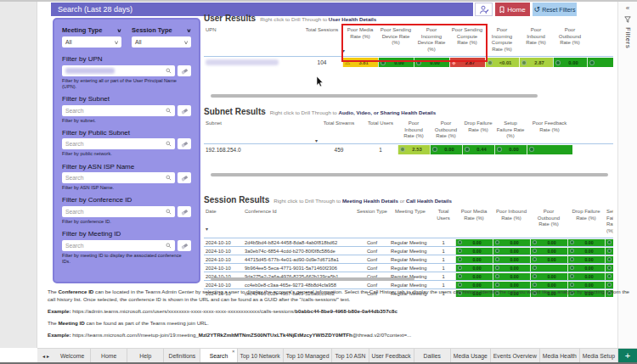  What do you see at coordinates (628, 356) in the screenshot?
I see `add-page-button: +` at bounding box center [628, 356].